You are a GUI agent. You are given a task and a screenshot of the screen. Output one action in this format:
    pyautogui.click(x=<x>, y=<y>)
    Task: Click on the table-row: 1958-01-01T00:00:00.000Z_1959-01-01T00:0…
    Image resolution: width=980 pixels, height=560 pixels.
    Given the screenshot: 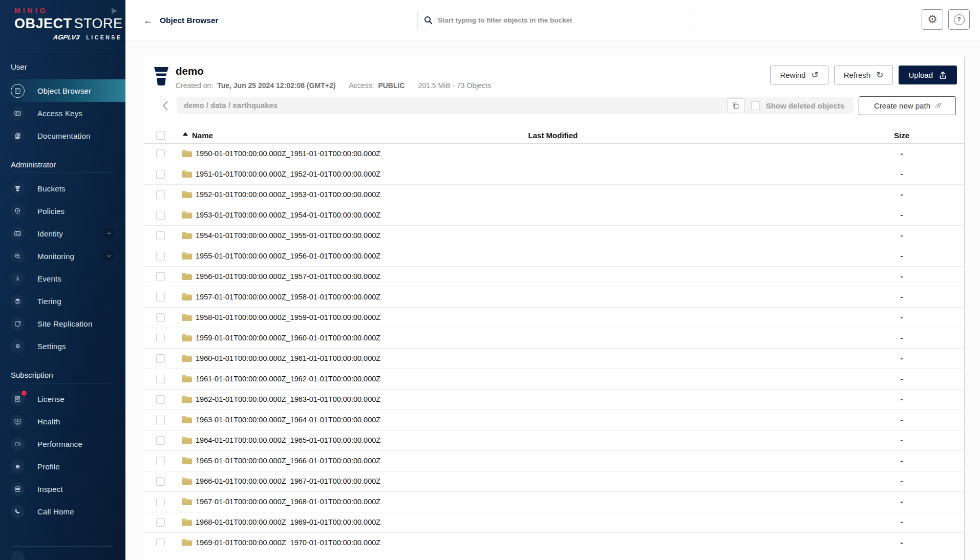 What is the action you would take?
    pyautogui.click(x=554, y=318)
    